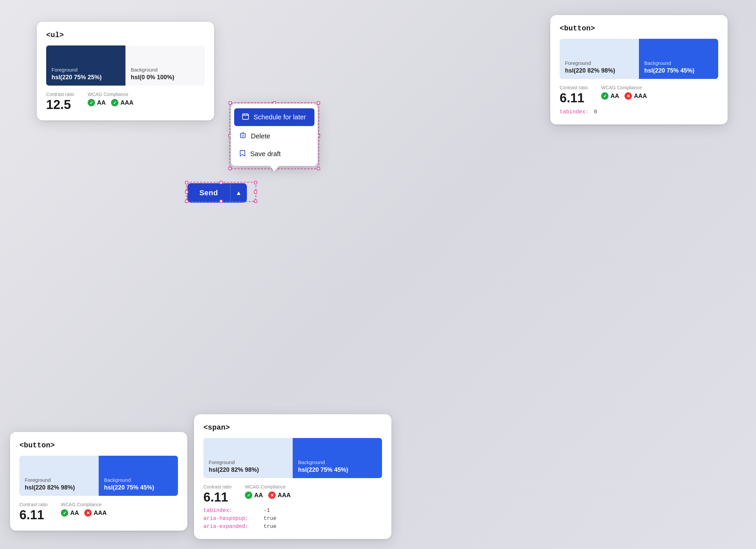 The height and width of the screenshot is (549, 756). I want to click on card-button-top-fg-label: Foreground, so click(599, 63).